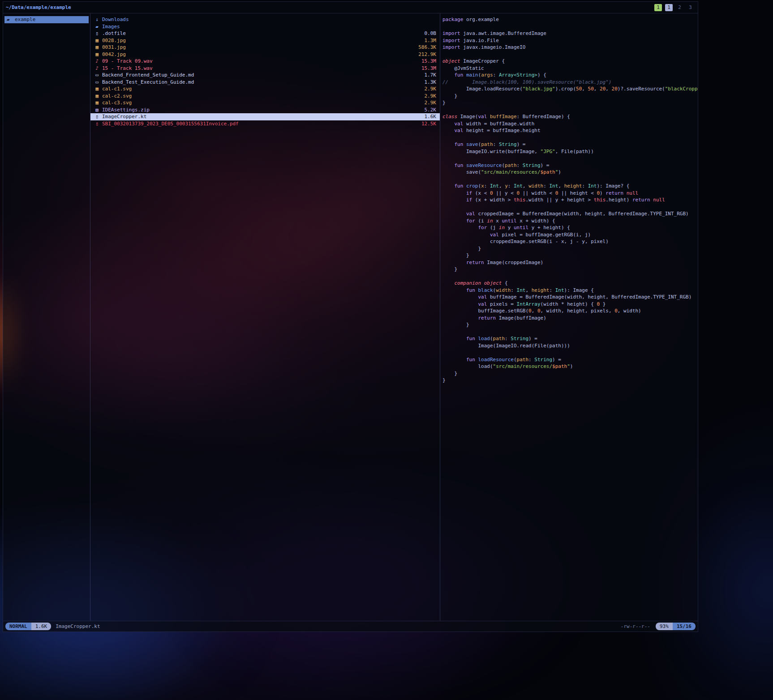 The width and height of the screenshot is (773, 700). Describe the element at coordinates (350, 626) in the screenshot. I see `status-bar: NORMAL 1.6K ImageCropper.kt -rw-r--r-- 9…` at that location.